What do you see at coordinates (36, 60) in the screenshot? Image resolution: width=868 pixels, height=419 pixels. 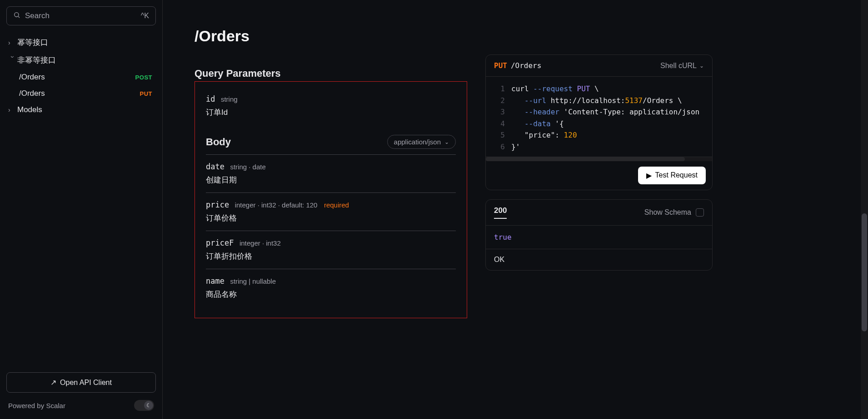 I see `nav-group-label: 非幂等接口` at bounding box center [36, 60].